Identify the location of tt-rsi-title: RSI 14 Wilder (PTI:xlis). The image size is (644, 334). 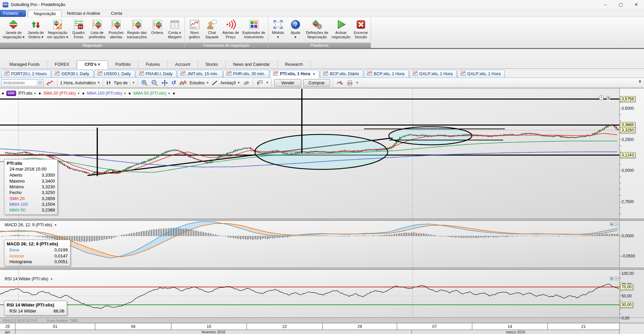
(36, 305).